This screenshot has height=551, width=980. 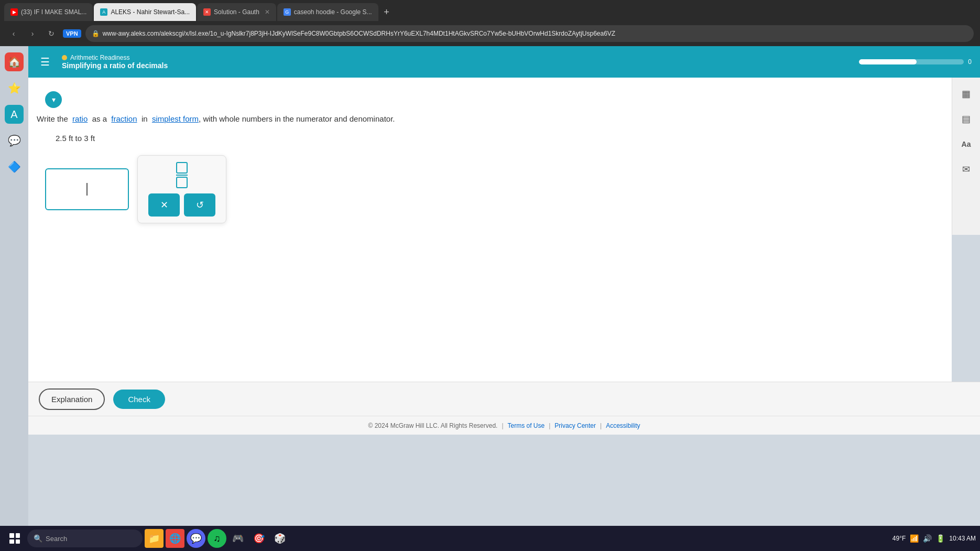 I want to click on tab-gauth: ✕ Solution - Gauth ✕, so click(x=237, y=12).